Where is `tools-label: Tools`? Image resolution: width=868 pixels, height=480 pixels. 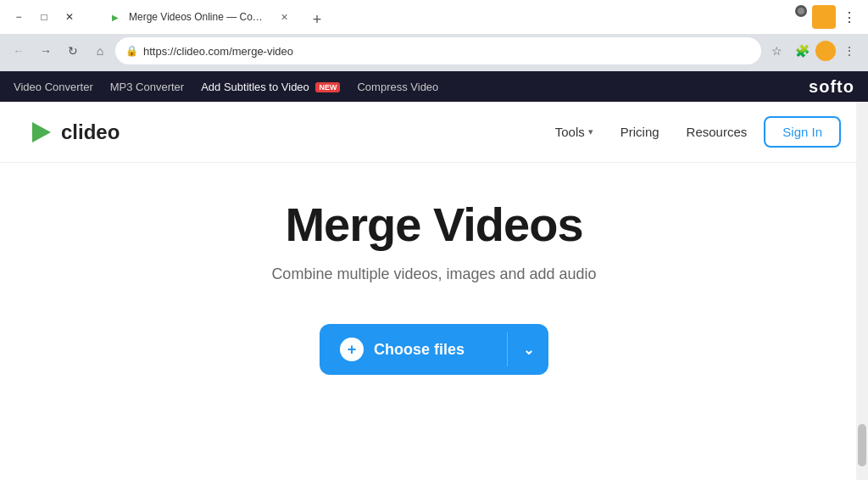
tools-label: Tools is located at coordinates (570, 132).